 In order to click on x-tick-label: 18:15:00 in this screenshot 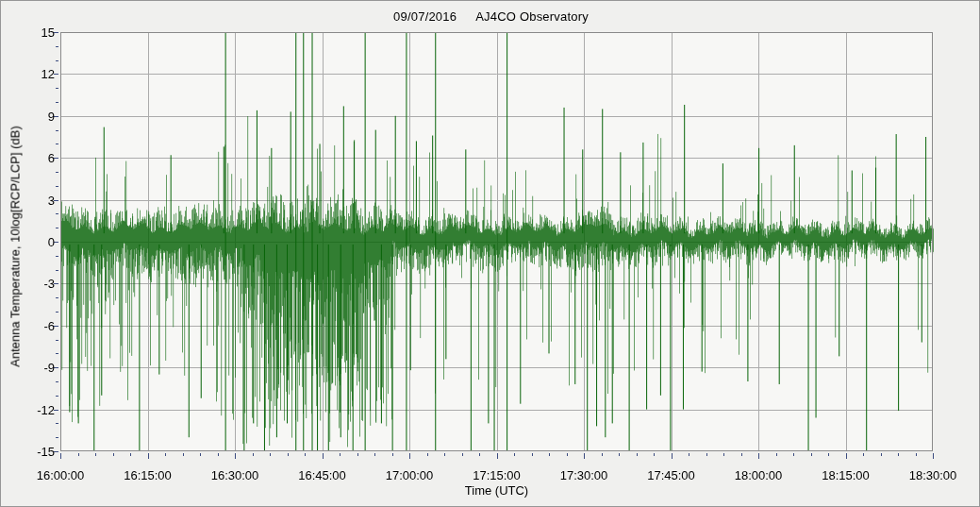, I will do `click(846, 476)`.